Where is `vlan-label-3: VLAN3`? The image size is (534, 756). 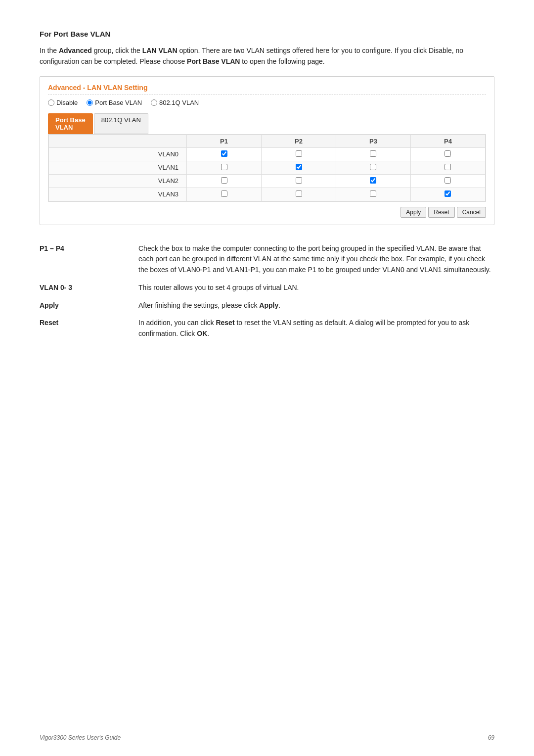
vlan-label-3: VLAN3 is located at coordinates (118, 194).